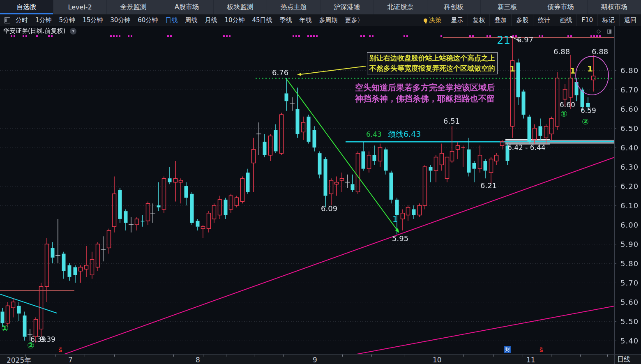 The image size is (641, 364). What do you see at coordinates (374, 135) in the screenshot?
I see `chart-label-6.43: 6.43` at bounding box center [374, 135].